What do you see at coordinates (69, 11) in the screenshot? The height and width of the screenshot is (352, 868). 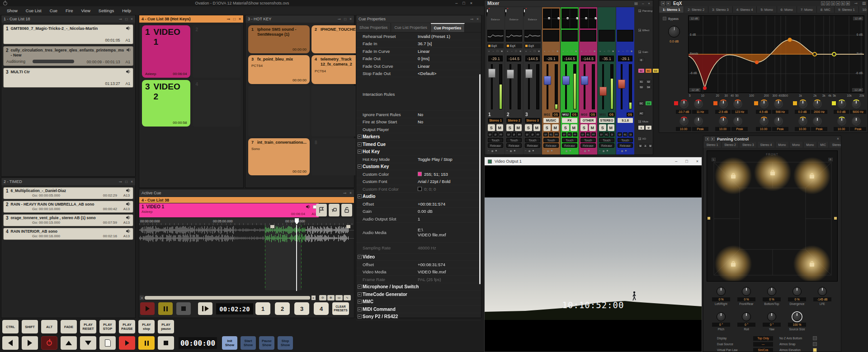 I see `menu-item: Fire` at bounding box center [69, 11].